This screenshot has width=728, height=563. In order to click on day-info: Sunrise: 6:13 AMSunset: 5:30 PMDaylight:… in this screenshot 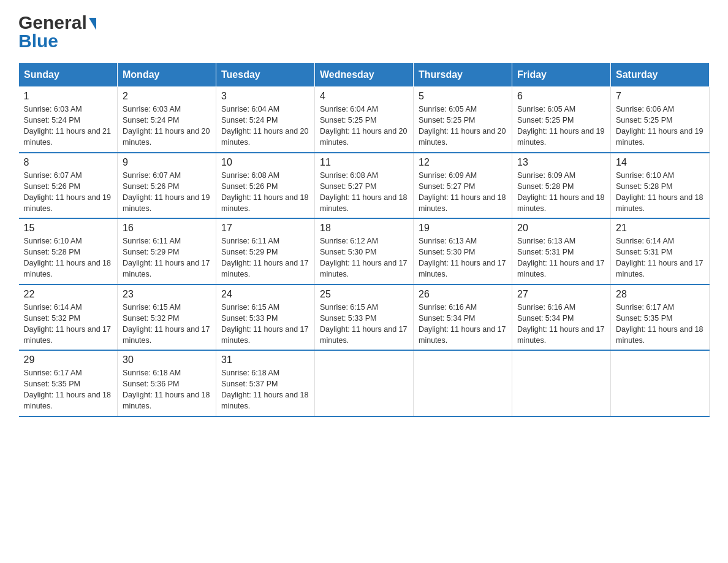, I will do `click(463, 258)`.